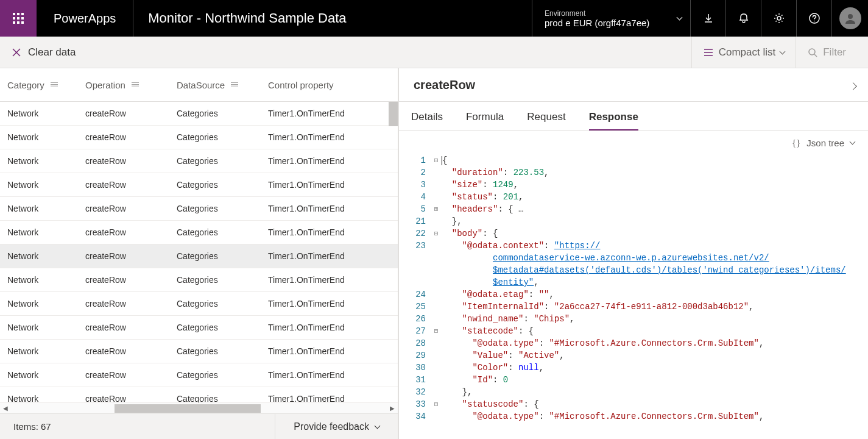  I want to click on scroll-track, so click(199, 409).